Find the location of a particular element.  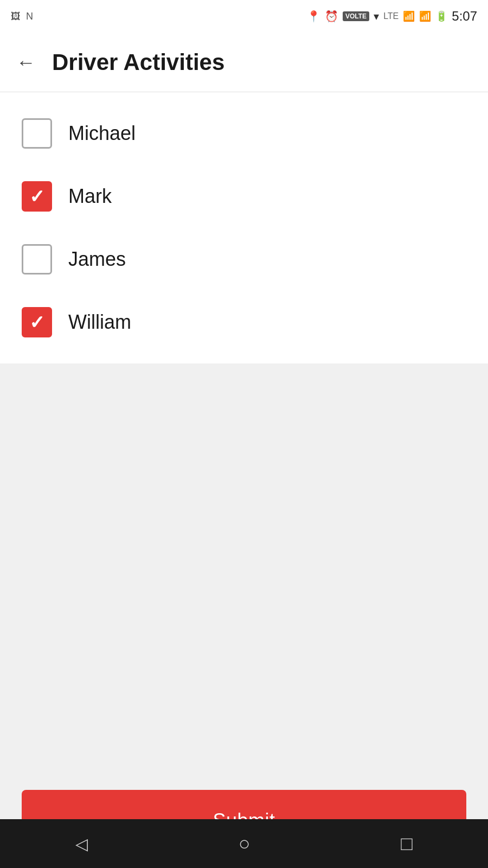

driver-label-mark: Mark is located at coordinates (90, 196).